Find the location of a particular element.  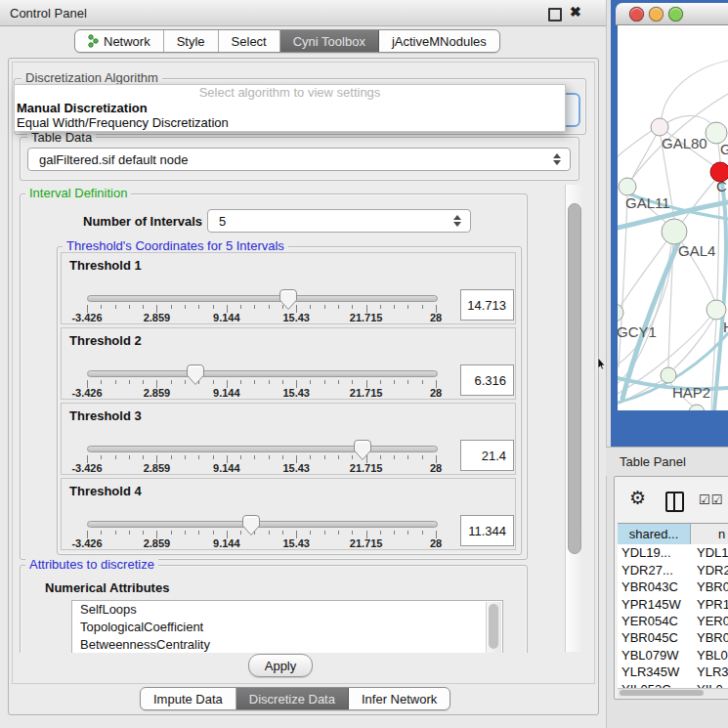

table-row: YBL079WYBL0 is located at coordinates (672, 655).